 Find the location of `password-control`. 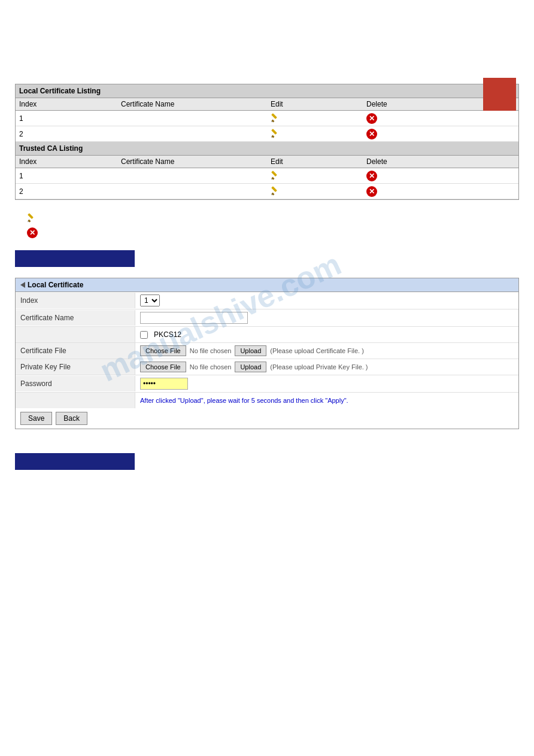

password-control is located at coordinates (327, 384).